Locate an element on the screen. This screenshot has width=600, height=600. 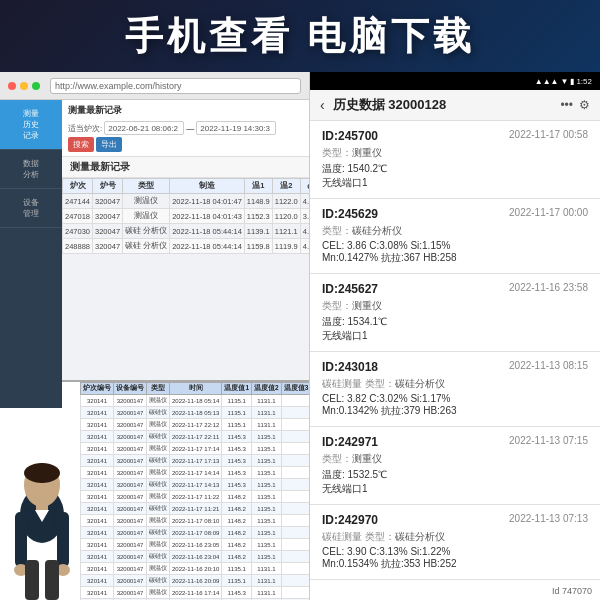
top-banner: 手机查看 电脑下载 is located at coordinates (300, 36).